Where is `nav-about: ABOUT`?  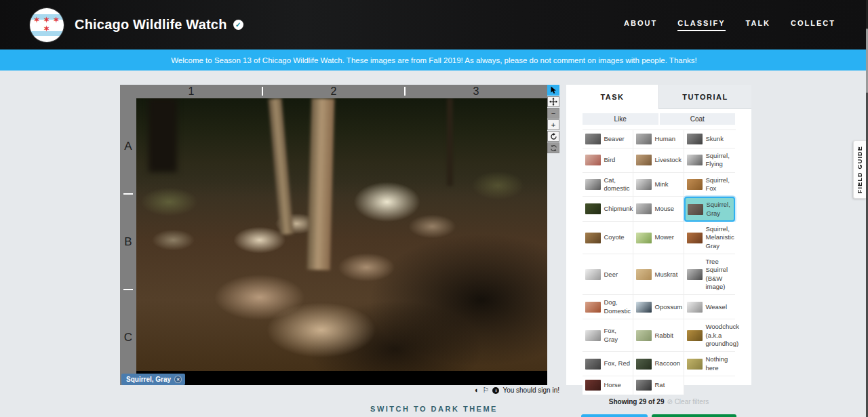
nav-about: ABOUT is located at coordinates (640, 25).